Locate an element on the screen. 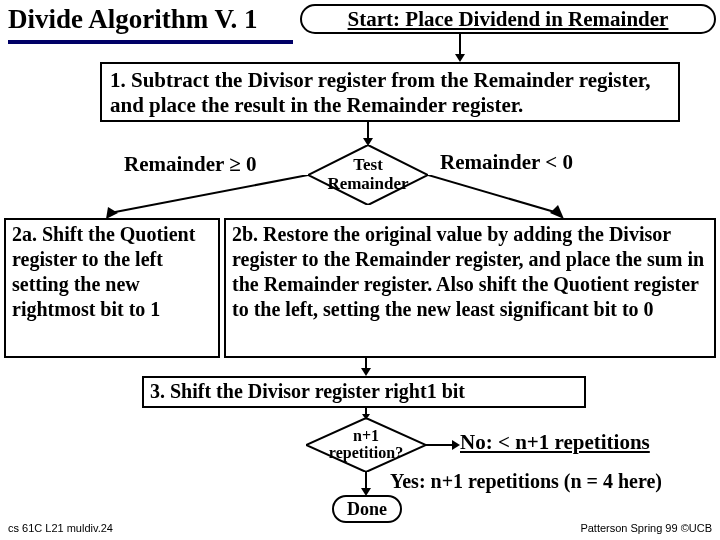 This screenshot has width=720, height=540. branch-label-ge0: Remainder ≥ 0 is located at coordinates (190, 164).